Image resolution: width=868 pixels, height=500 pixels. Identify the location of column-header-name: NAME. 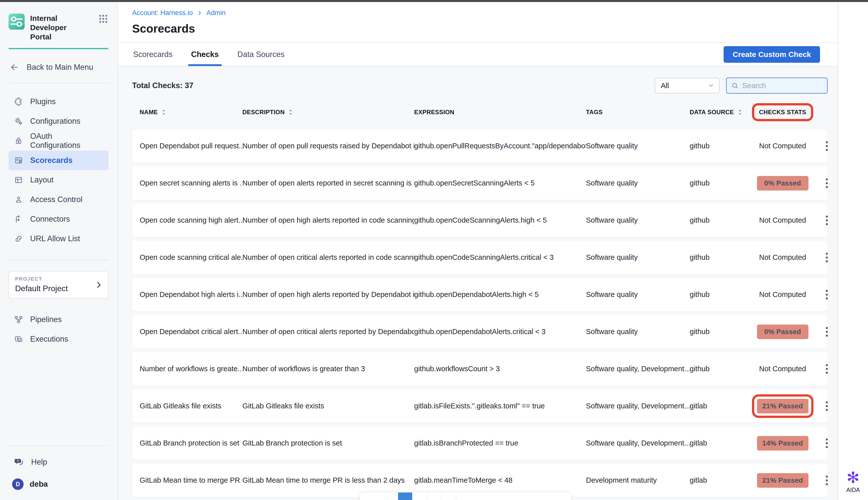
(153, 112).